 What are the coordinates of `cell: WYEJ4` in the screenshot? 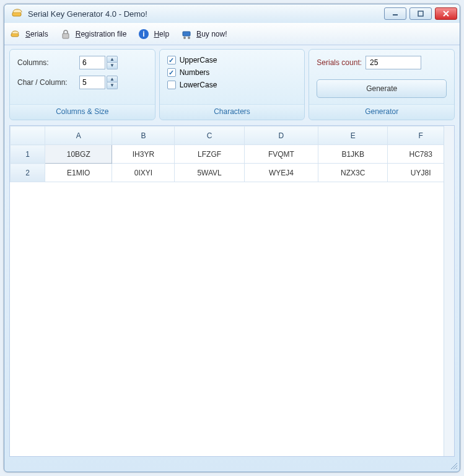 It's located at (281, 173).